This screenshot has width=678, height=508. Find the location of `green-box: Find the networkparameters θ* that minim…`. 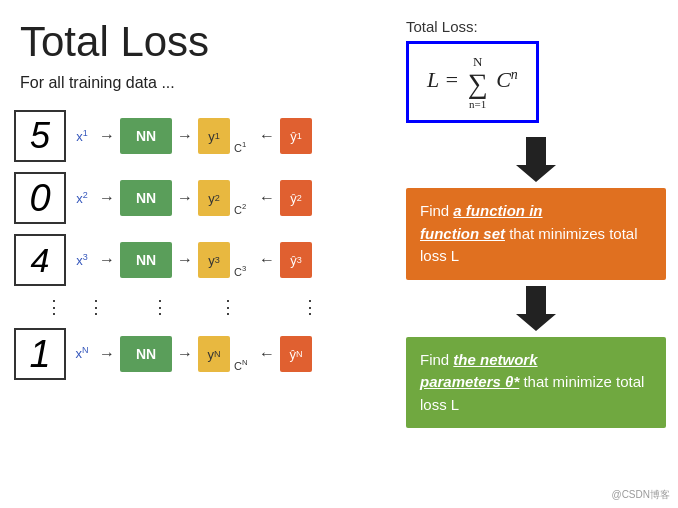

green-box: Find the networkparameters θ* that minim… is located at coordinates (536, 383).